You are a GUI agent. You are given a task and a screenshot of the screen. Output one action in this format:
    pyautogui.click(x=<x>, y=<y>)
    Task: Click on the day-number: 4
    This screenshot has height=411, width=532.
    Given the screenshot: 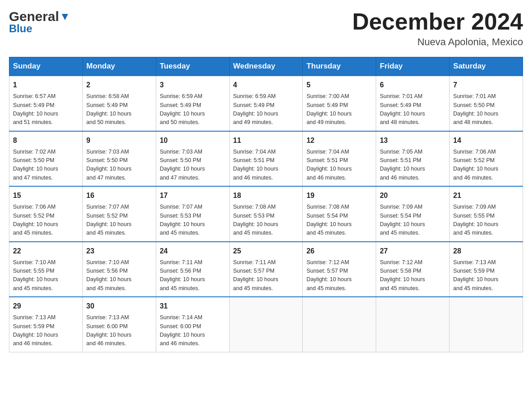 What is the action you would take?
    pyautogui.click(x=266, y=85)
    